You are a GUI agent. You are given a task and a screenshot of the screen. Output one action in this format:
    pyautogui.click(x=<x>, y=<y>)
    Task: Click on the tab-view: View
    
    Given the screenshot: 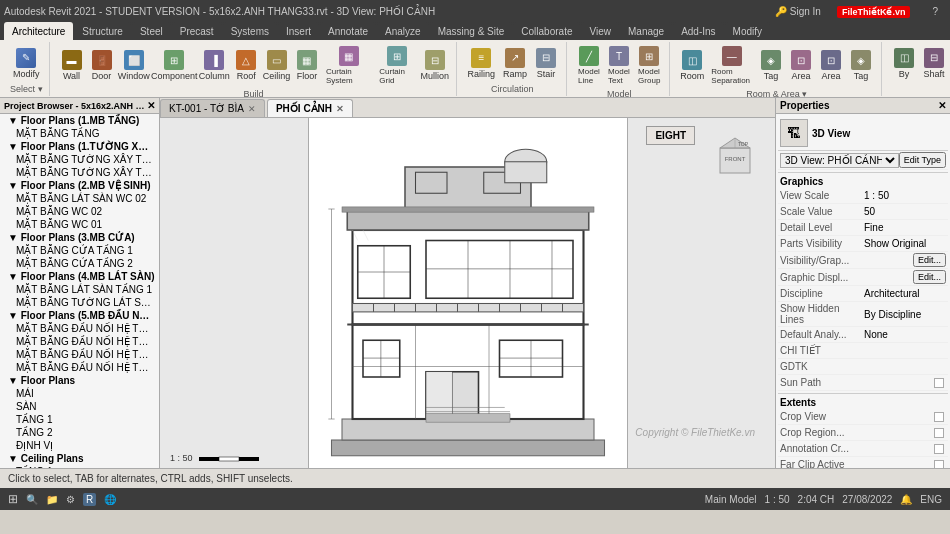 What is the action you would take?
    pyautogui.click(x=600, y=31)
    